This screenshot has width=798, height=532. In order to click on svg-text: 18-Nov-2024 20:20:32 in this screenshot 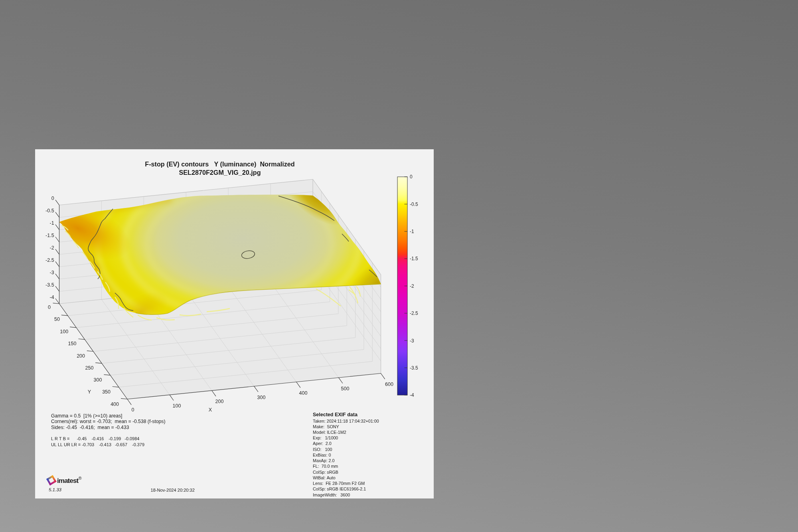, I will do `click(173, 490)`.